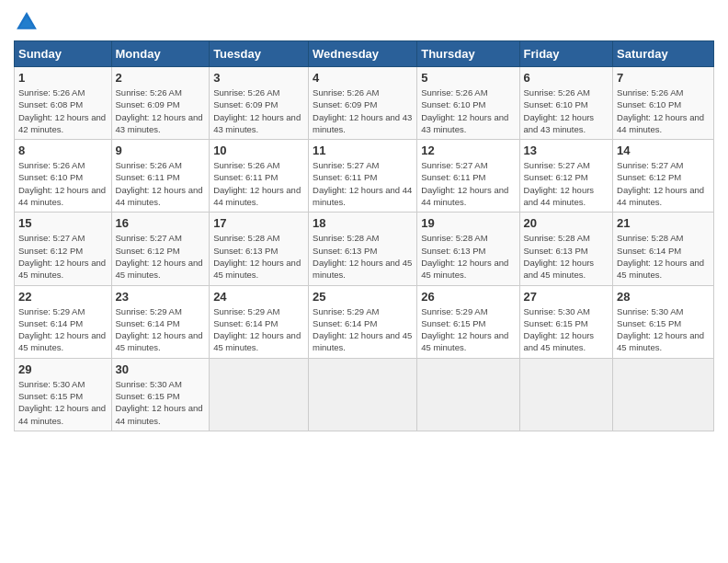 The width and height of the screenshot is (728, 563). Describe the element at coordinates (161, 296) in the screenshot. I see `day-number: 23` at that location.